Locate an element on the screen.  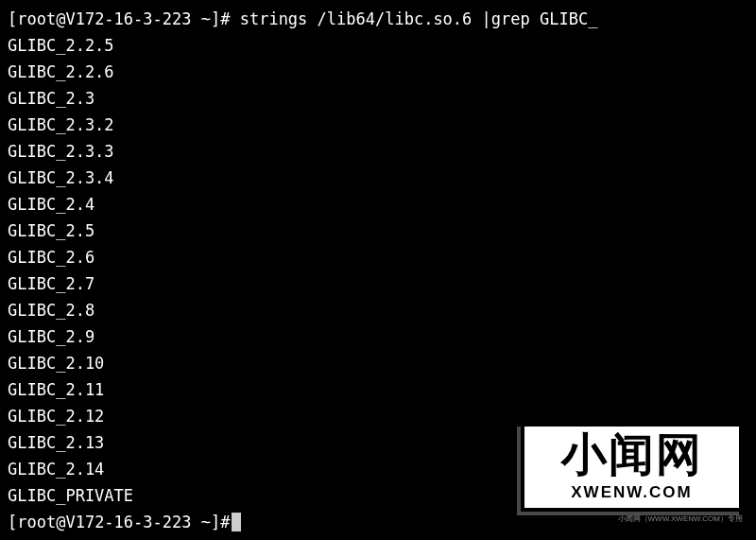
output-line: GLIBC_2.3 is located at coordinates (378, 98).